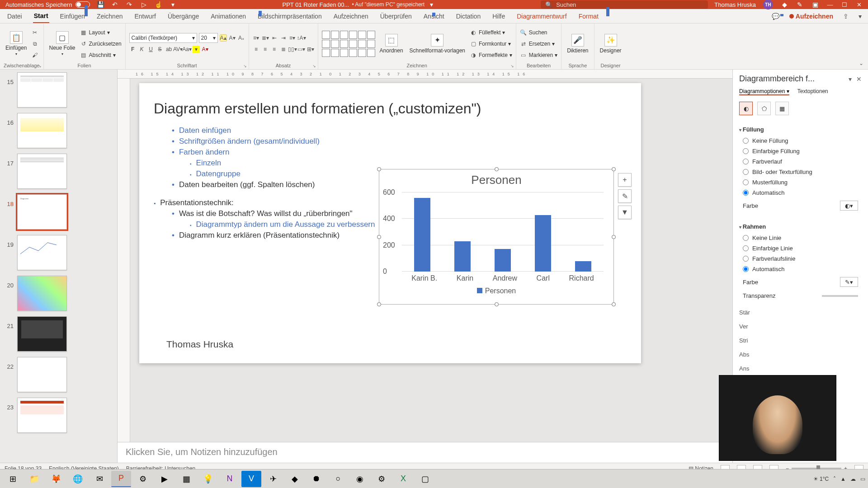 This screenshot has width=868, height=488. I want to click on thumb-15: 15, so click(59, 90).